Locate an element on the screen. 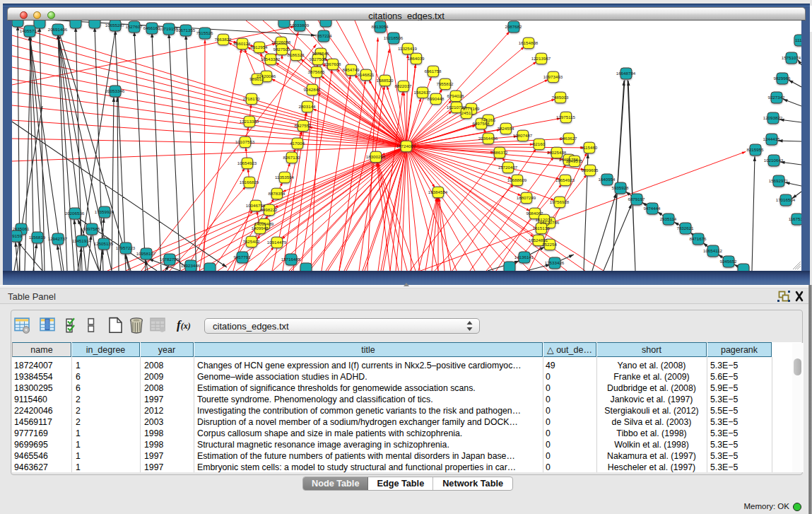 The image size is (812, 514). svg-text: 9327508 is located at coordinates (318, 59).